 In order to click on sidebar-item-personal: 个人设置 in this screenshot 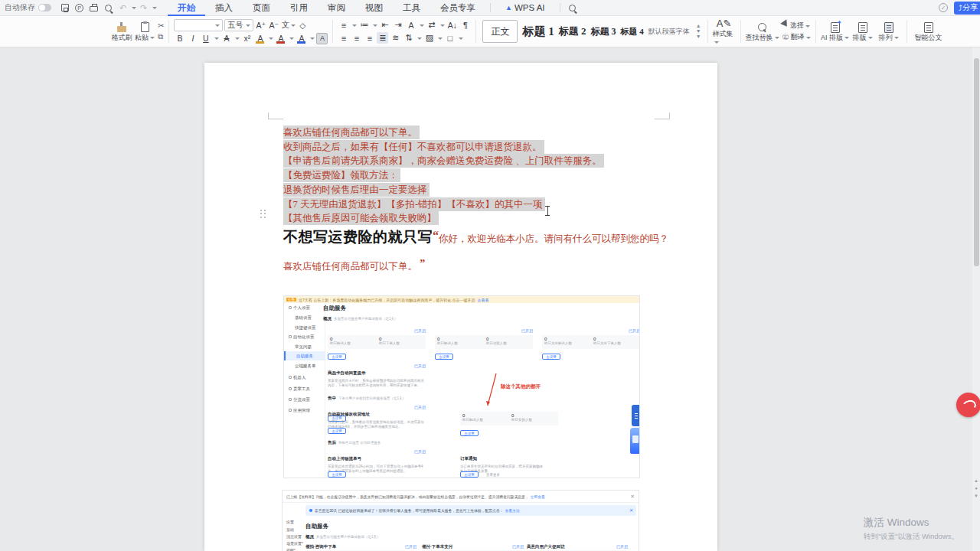, I will do `click(305, 308)`.